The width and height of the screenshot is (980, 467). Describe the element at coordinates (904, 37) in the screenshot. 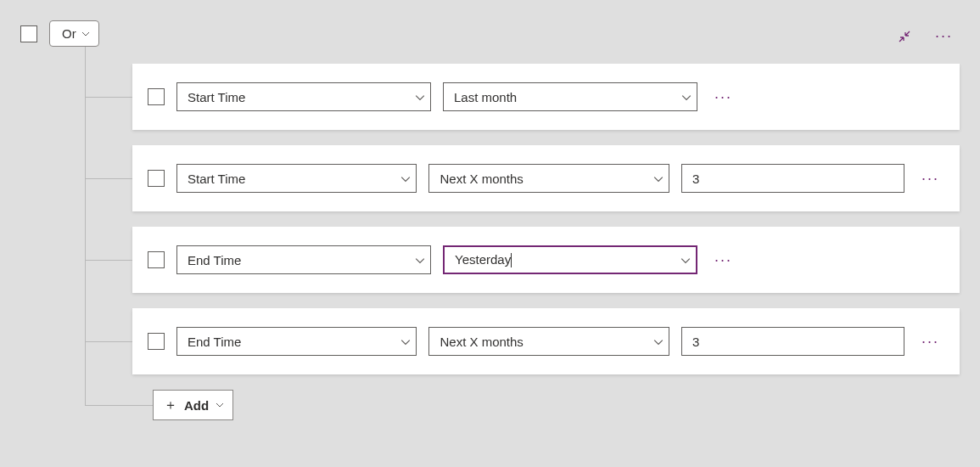

I see `collapse-icon` at that location.